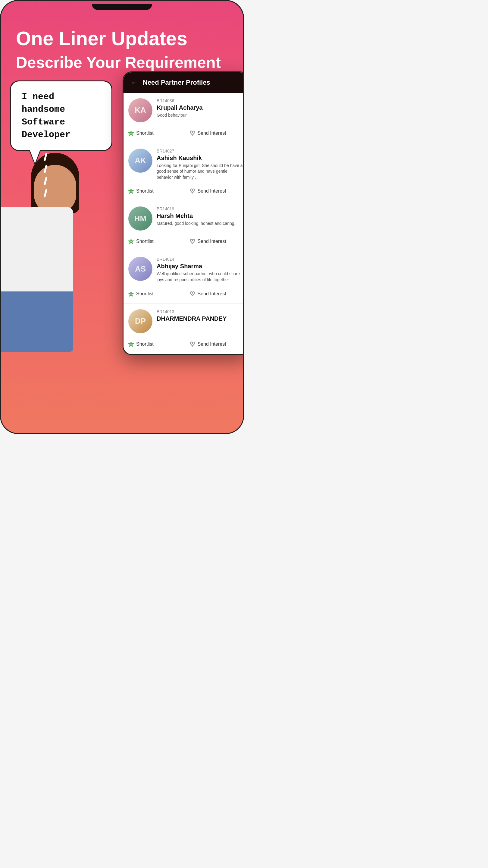  I want to click on profile-name: Krupali Acharya, so click(200, 108).